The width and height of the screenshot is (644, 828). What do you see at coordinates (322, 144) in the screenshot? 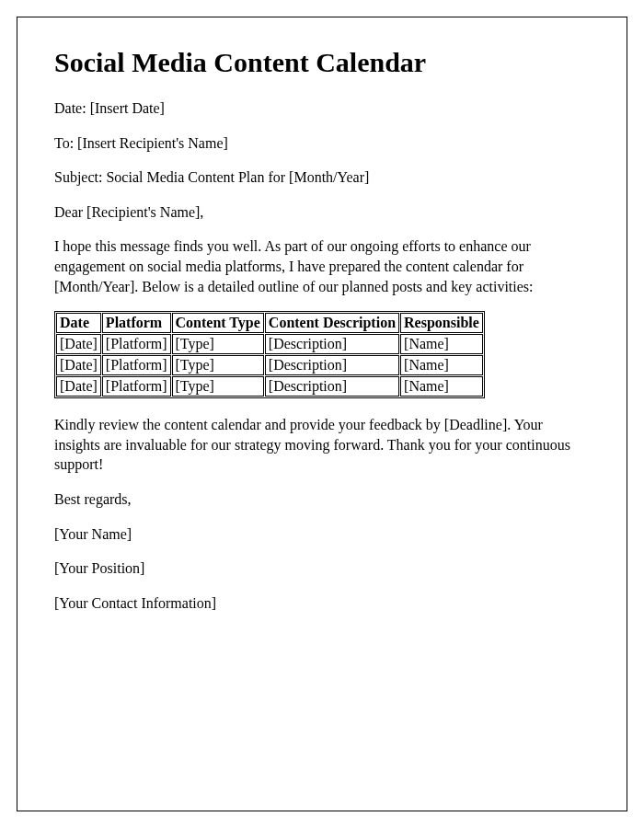
I see `to-line: To: [Insert Recipient's Name]` at bounding box center [322, 144].